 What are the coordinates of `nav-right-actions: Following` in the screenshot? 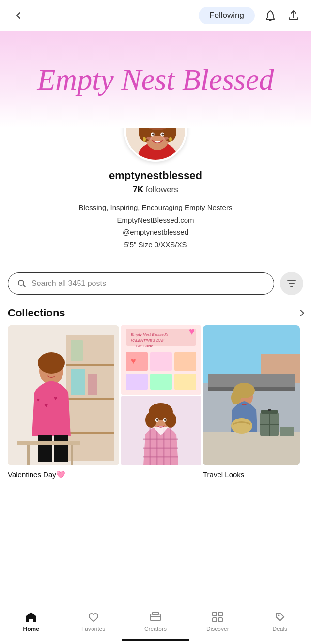 It's located at (250, 15).